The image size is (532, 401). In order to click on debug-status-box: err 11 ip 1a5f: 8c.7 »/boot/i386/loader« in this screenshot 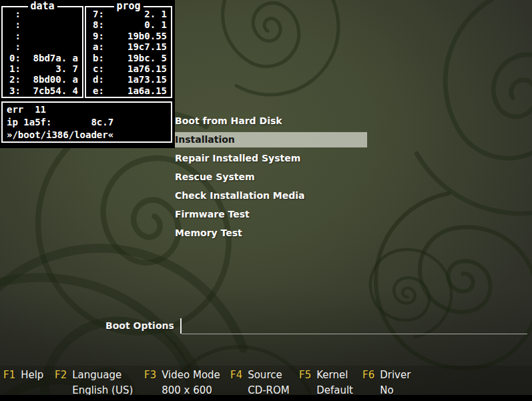, I will do `click(87, 122)`.